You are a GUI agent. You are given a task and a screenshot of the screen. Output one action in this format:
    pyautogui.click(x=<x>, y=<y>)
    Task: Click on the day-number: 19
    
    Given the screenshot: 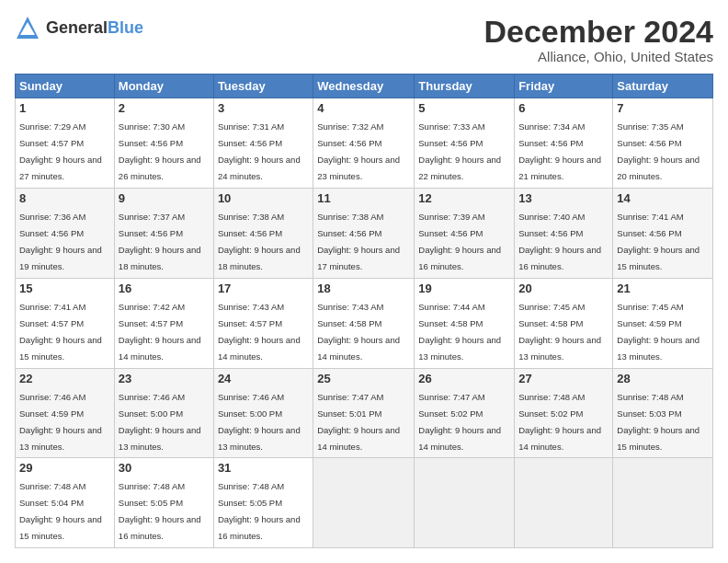 What is the action you would take?
    pyautogui.click(x=464, y=289)
    